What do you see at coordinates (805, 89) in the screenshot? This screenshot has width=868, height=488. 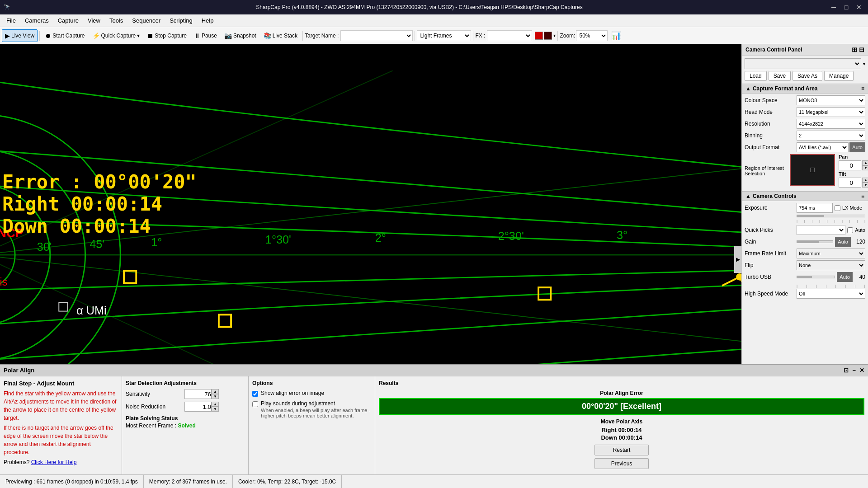 I see `capture-format-header: ▲ Capture Format and Area ≡` at bounding box center [805, 89].